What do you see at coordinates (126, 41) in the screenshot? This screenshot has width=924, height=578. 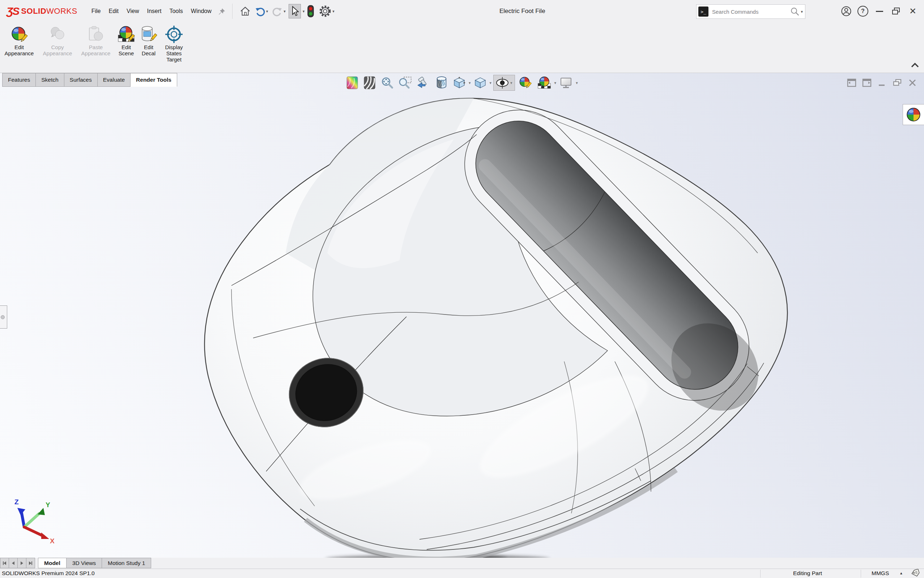 I see `edit-scene-button: Edit Scene` at bounding box center [126, 41].